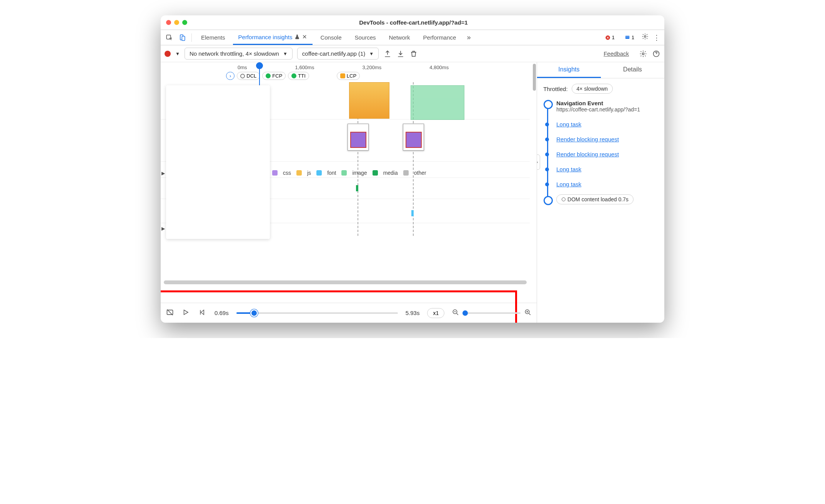 The width and height of the screenshot is (825, 504). Describe the element at coordinates (297, 37) in the screenshot. I see `flask-icon` at that location.